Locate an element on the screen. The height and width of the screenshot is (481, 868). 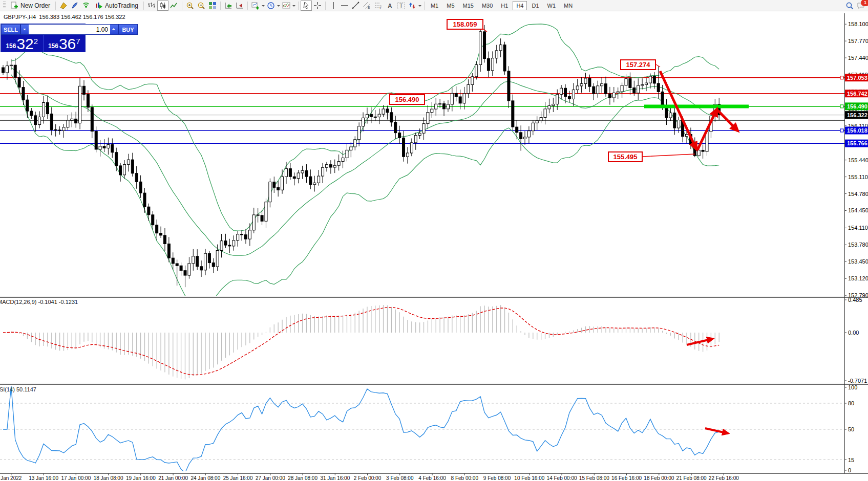
svg-text: 100 is located at coordinates (853, 387).